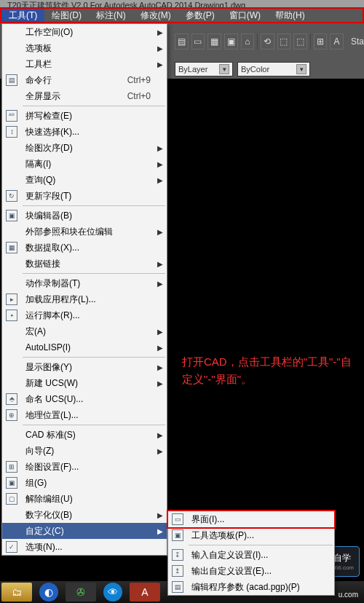  I want to click on menu-item: ⬘命名 UCS(U)..., so click(84, 399).